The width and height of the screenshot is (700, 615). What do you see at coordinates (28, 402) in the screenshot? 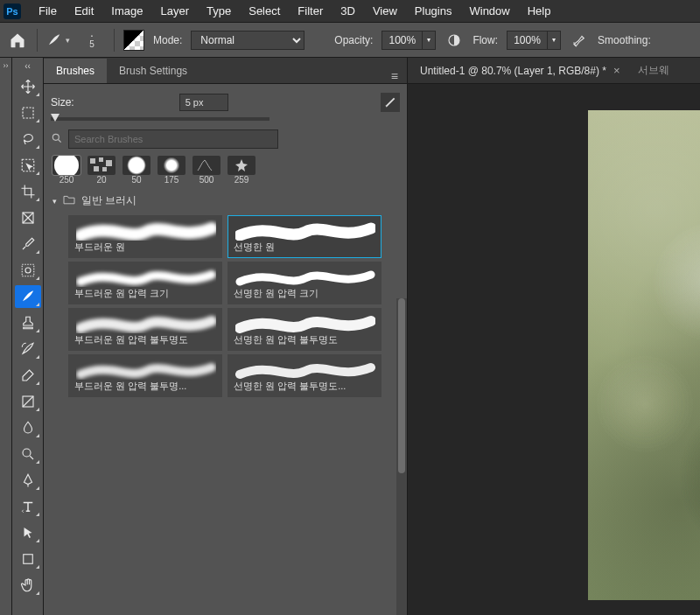
I see `gradient-tool` at bounding box center [28, 402].